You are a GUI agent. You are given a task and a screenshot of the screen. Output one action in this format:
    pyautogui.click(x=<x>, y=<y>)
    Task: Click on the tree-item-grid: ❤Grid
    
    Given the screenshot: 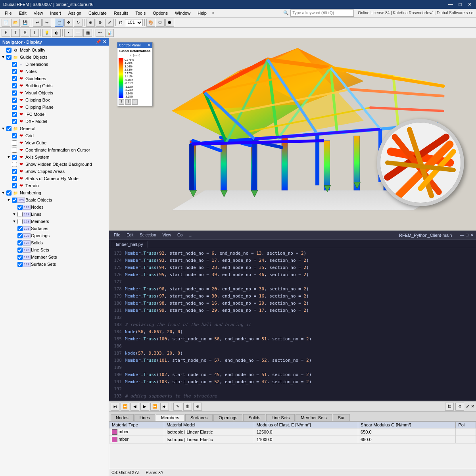 What is the action you would take?
    pyautogui.click(x=54, y=136)
    